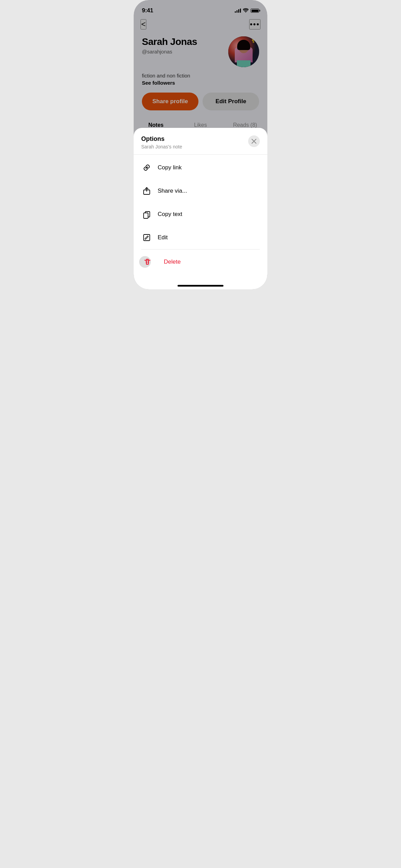  I want to click on delete-label: Delete, so click(172, 262).